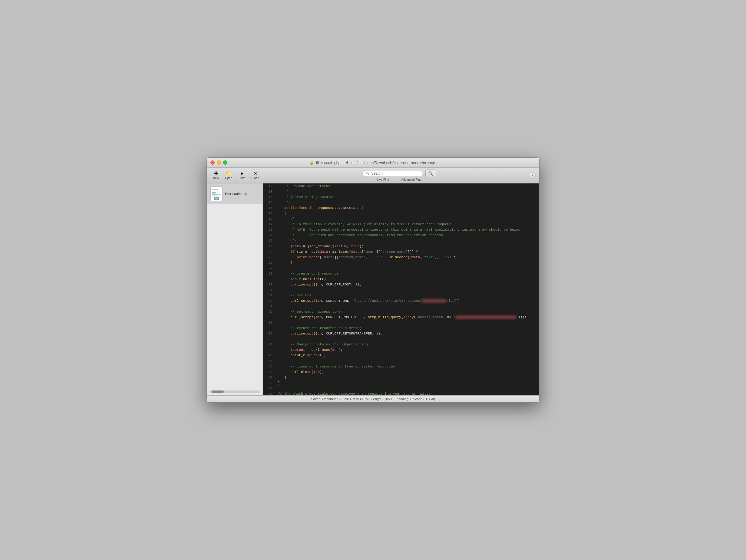 The image size is (746, 560). Describe the element at coordinates (401, 350) in the screenshot. I see `table-row: 42 $output = curl_exec($ch);` at that location.